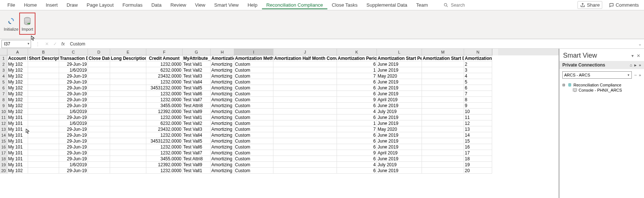 This screenshot has height=198, width=644. What do you see at coordinates (27, 24) in the screenshot?
I see `import-button: Import` at bounding box center [27, 24].